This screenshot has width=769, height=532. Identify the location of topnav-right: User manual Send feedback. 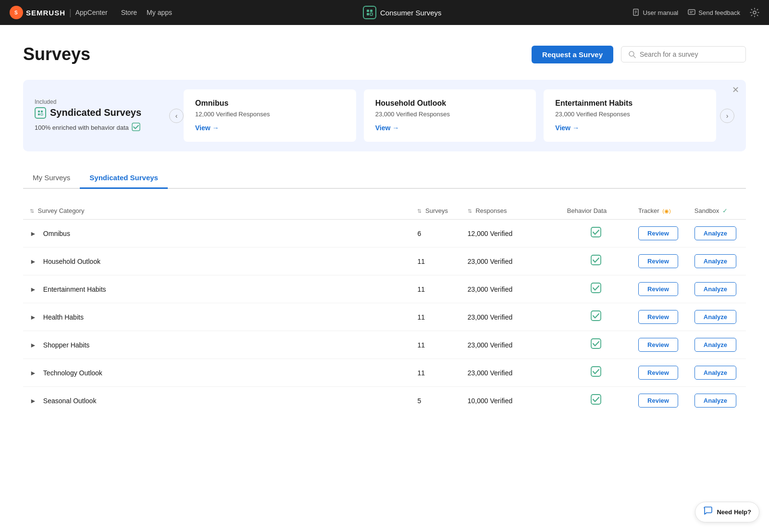
(696, 12).